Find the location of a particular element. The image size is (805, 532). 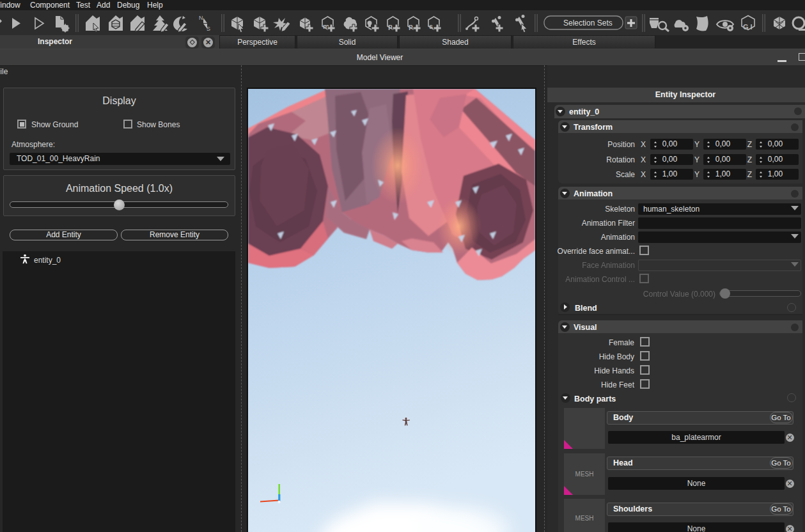

svg-text: Selection Sets is located at coordinates (588, 23).